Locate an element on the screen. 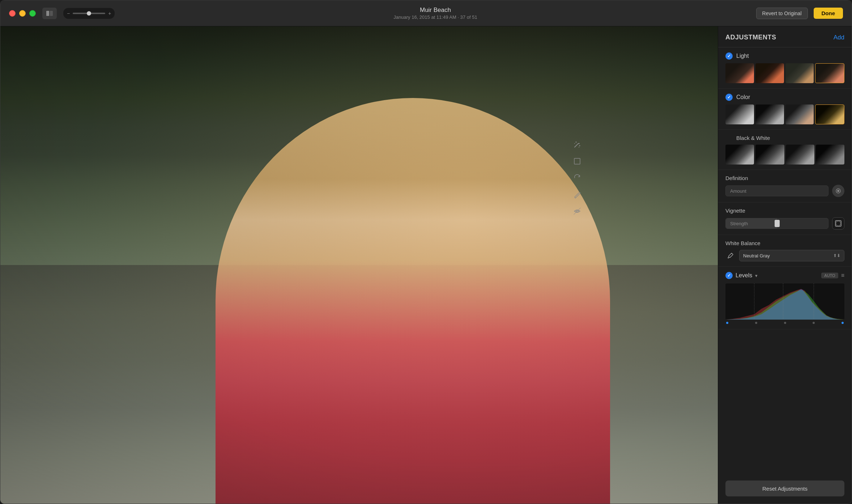  eyedropper-icon is located at coordinates (730, 256).